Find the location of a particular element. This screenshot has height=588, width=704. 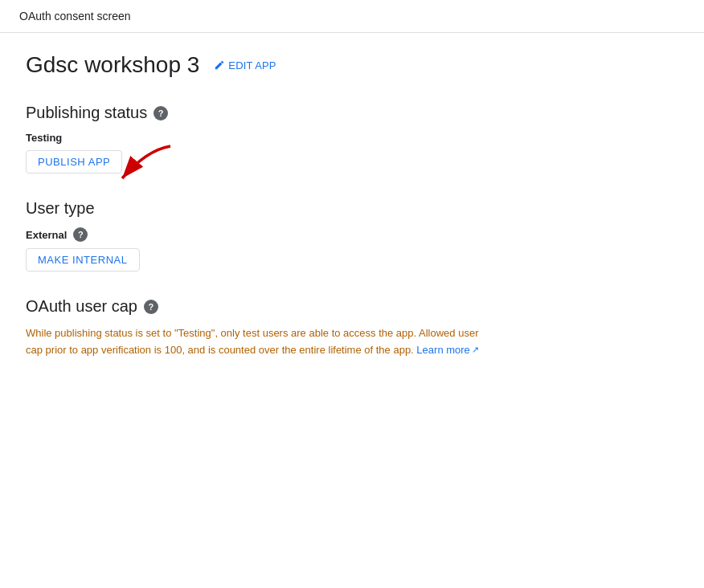

top-bar: OAuth consent screen is located at coordinates (352, 16).